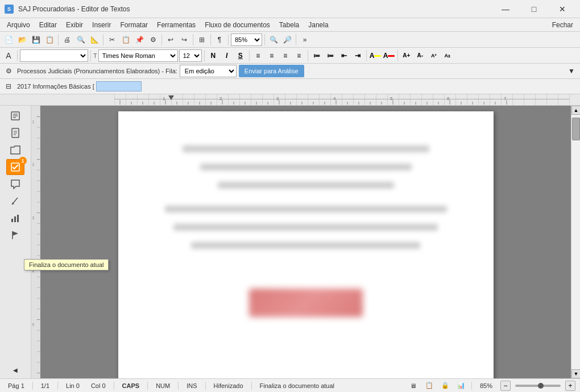 The image size is (580, 392). I want to click on doc-settings-button: ▼, so click(571, 71).